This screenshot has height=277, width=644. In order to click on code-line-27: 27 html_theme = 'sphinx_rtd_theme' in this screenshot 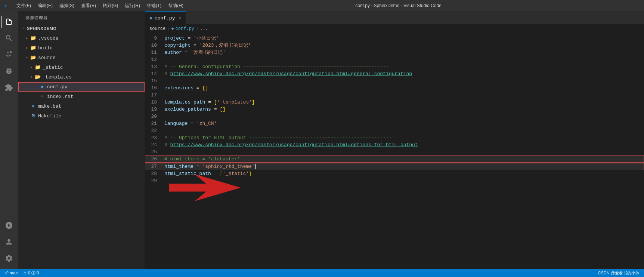, I will do `click(394, 167)`.